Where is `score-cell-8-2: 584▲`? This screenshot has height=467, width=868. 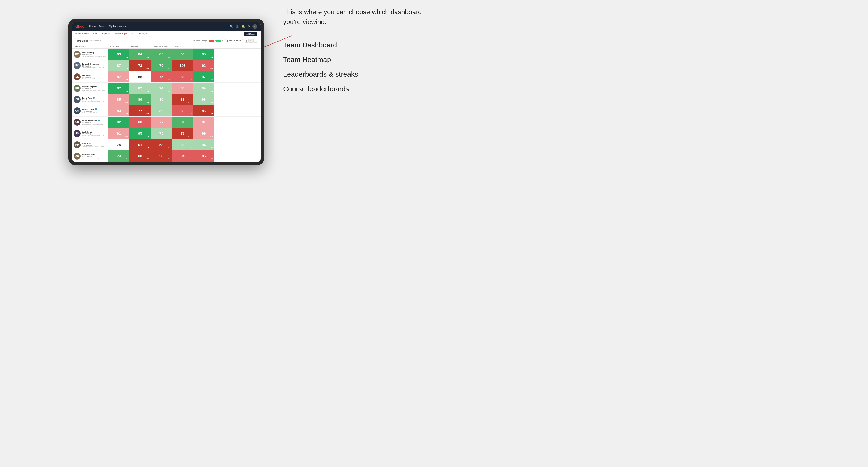 score-cell-8-2: 584▲ is located at coordinates (161, 145).